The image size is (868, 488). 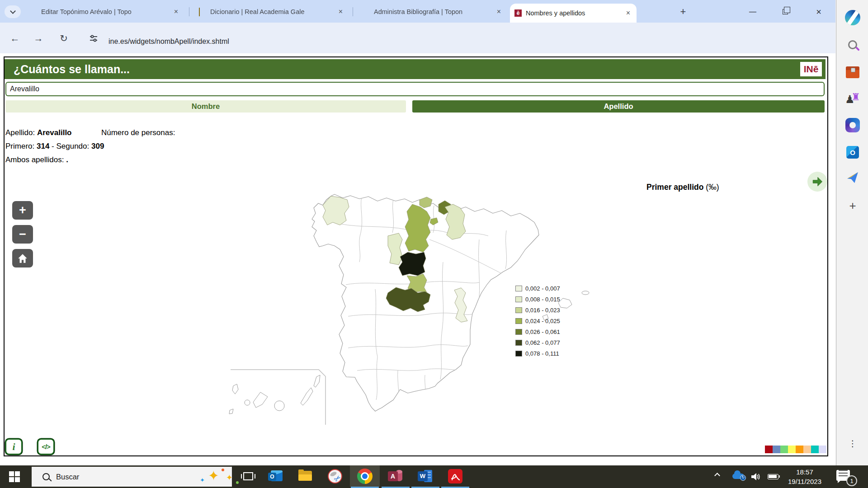 I want to click on surname-value: Arevalillo, so click(x=54, y=133).